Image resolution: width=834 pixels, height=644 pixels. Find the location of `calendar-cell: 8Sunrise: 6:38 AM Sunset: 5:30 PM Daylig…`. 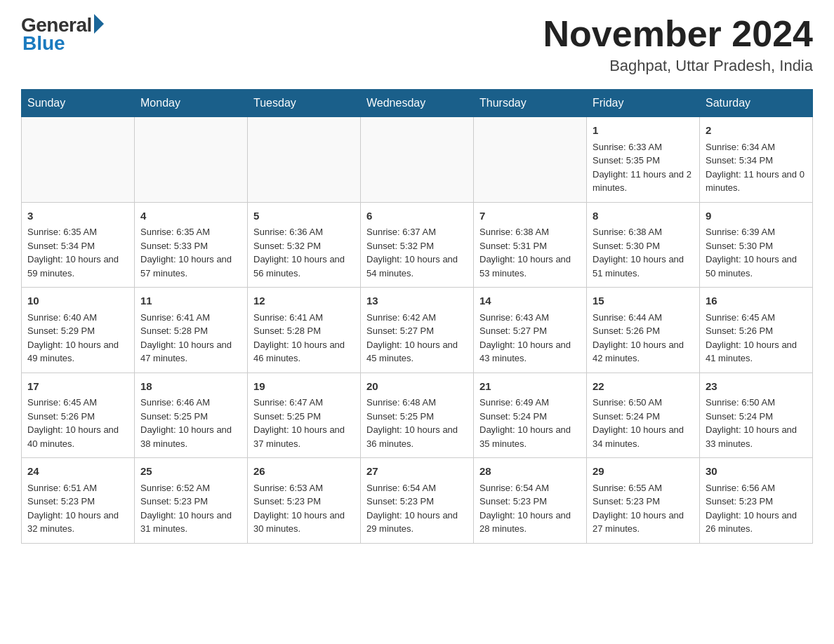

calendar-cell: 8Sunrise: 6:38 AM Sunset: 5:30 PM Daylig… is located at coordinates (643, 245).